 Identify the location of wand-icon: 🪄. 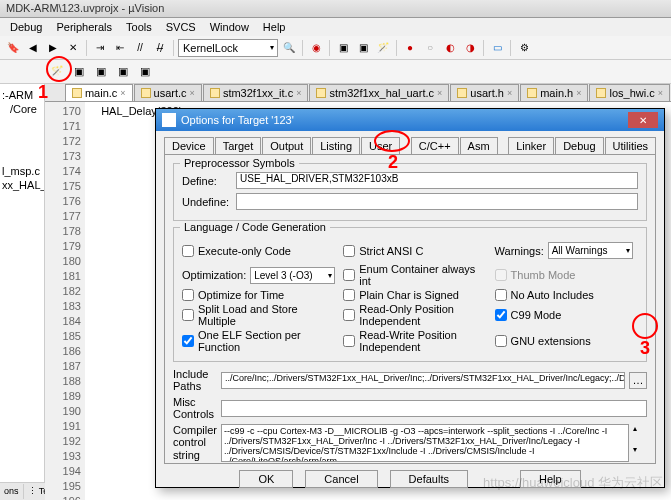
(383, 48).